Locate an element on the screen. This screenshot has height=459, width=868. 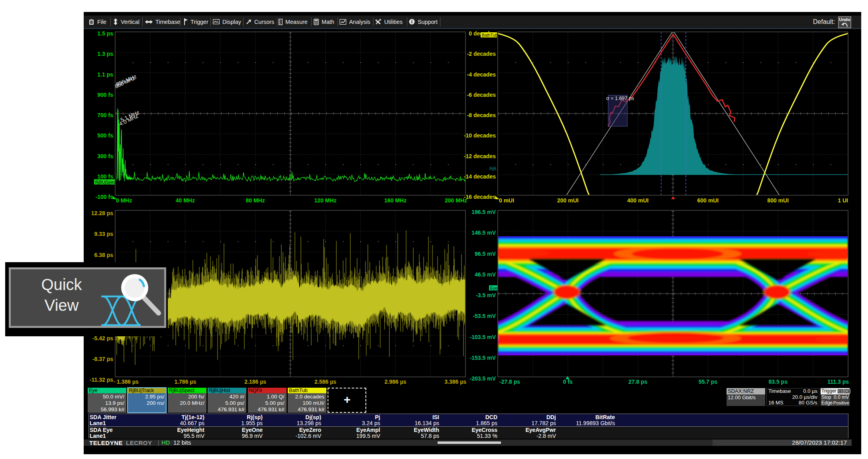
svg-text: 400 mUI is located at coordinates (638, 200).